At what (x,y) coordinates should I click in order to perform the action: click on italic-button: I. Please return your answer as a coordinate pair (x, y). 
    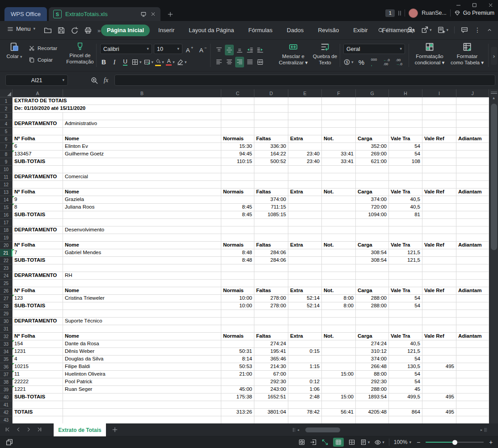
    Looking at the image, I should click on (114, 62).